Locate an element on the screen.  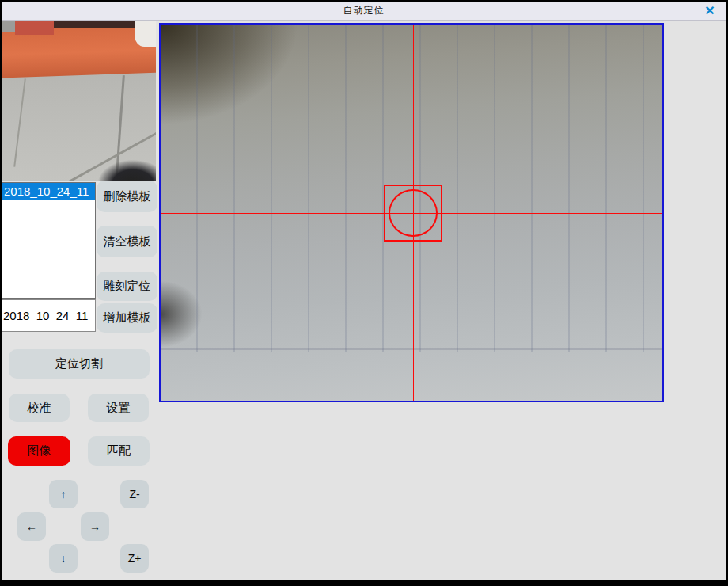
image-button: 图像 is located at coordinates (40, 451).